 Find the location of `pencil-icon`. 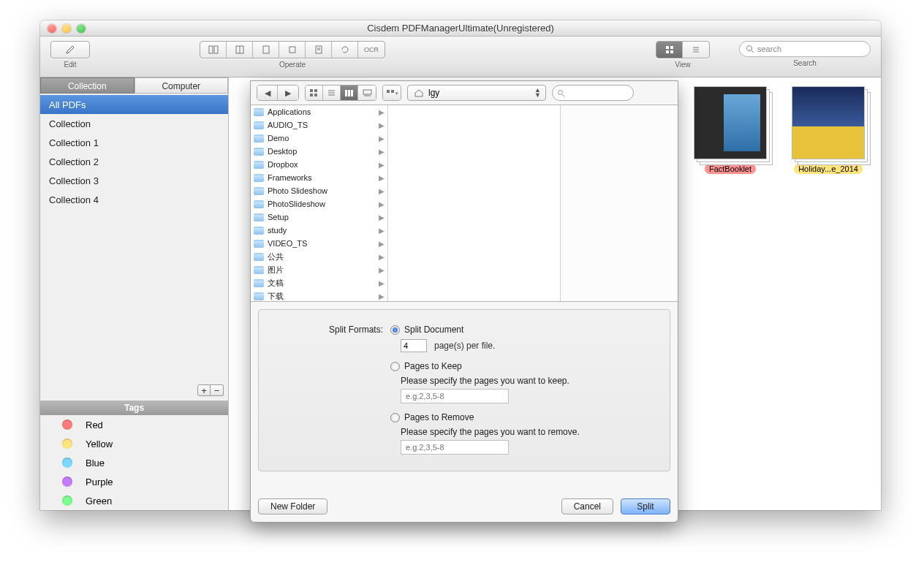

pencil-icon is located at coordinates (70, 50).